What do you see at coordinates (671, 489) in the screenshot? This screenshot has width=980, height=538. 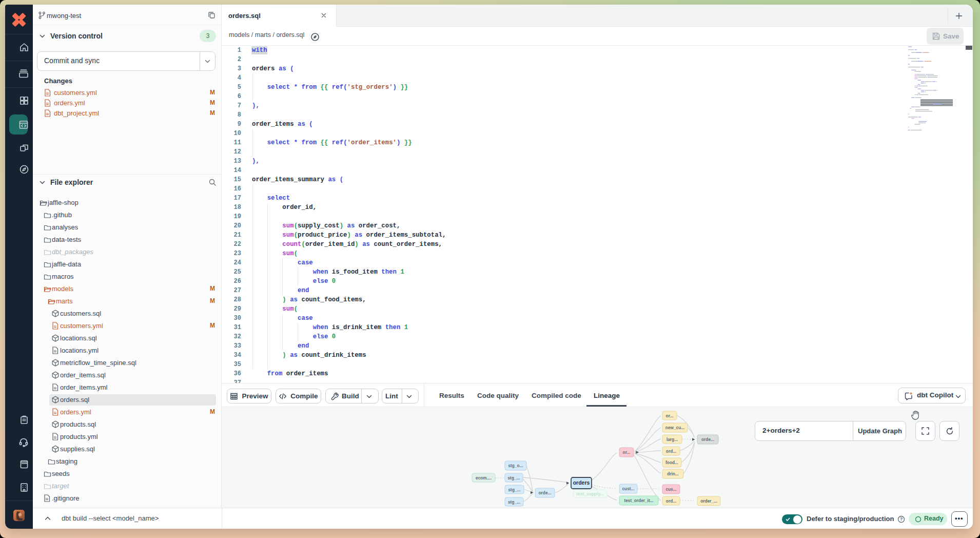 I see `svg-text: cus...` at bounding box center [671, 489].